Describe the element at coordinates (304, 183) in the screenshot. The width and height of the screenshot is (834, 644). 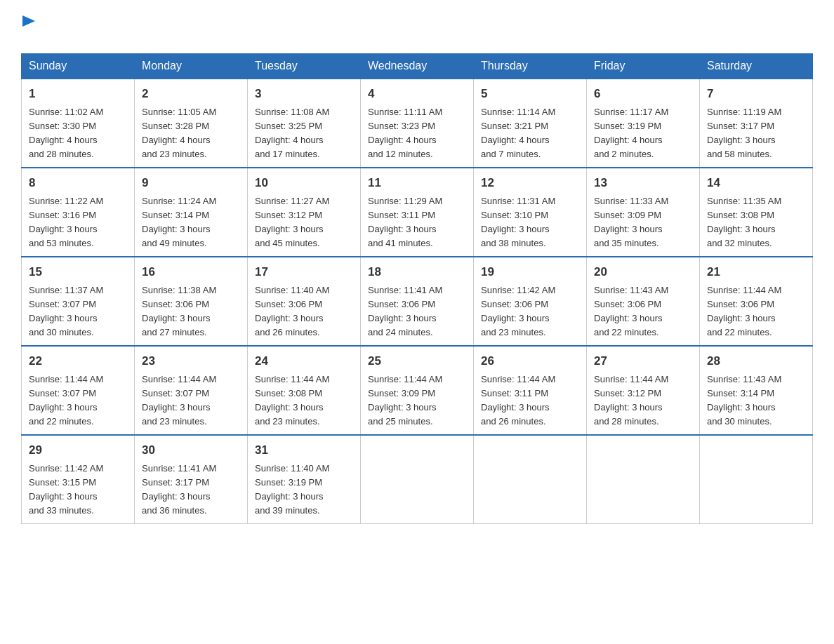
I see `day-number: 10` at that location.